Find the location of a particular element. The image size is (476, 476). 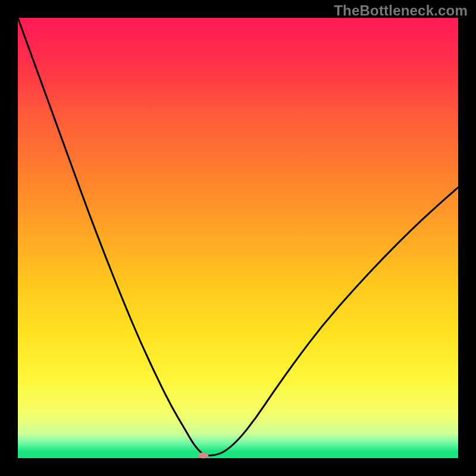

optimal-marker is located at coordinates (203, 456).